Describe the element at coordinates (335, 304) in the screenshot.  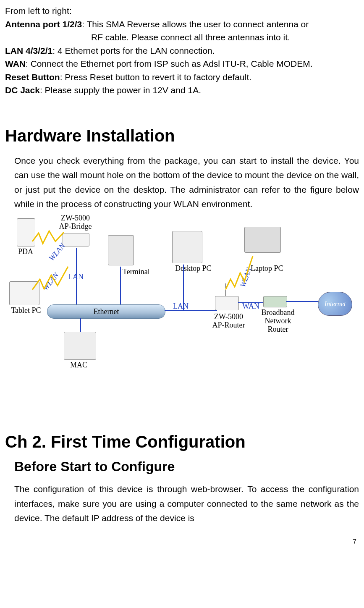
I see `internet-cloud-icon: Internet` at that location.